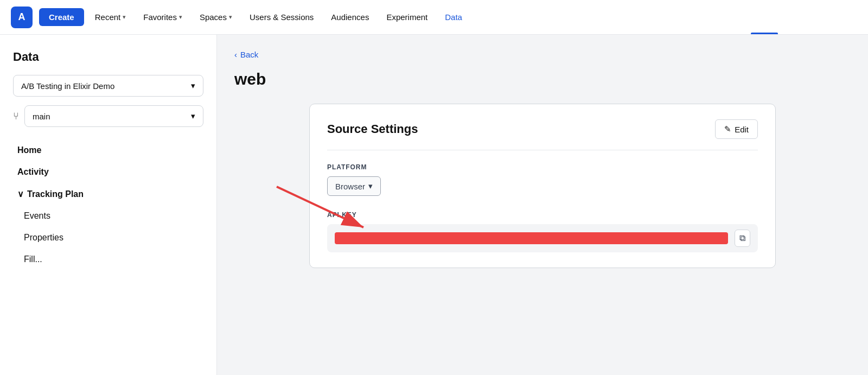 The width and height of the screenshot is (868, 375). I want to click on platform-value: Browser, so click(350, 187).